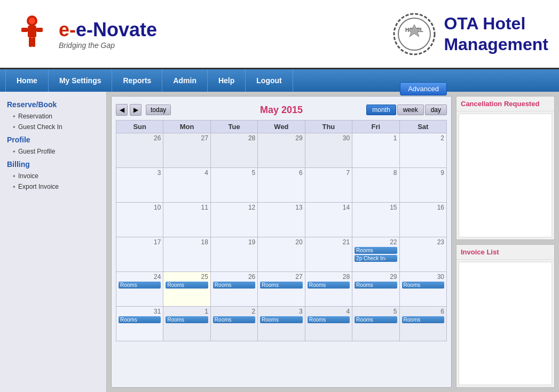 The width and height of the screenshot is (559, 392). I want to click on calendar-cell: 21, so click(328, 255).